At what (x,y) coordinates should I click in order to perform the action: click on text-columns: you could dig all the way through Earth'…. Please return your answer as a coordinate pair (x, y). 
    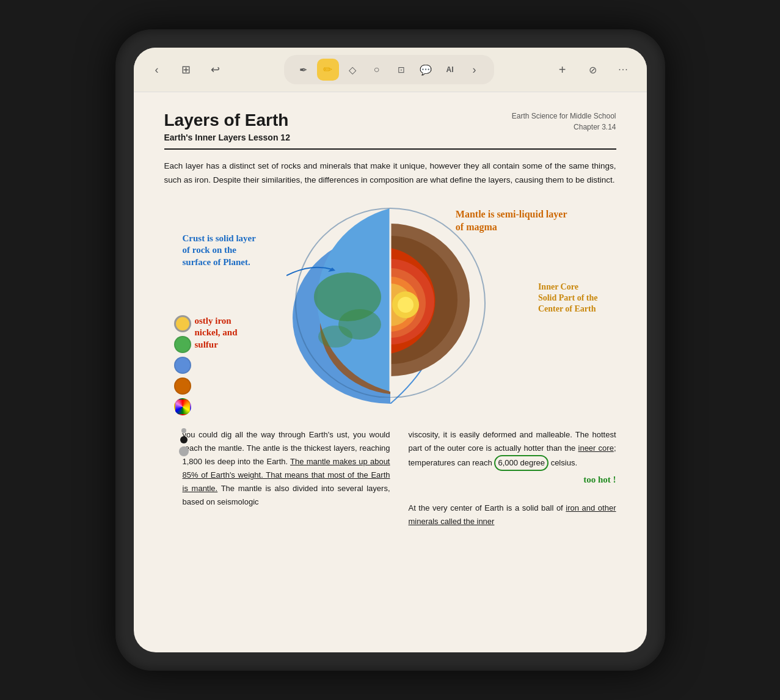
    Looking at the image, I should click on (399, 478).